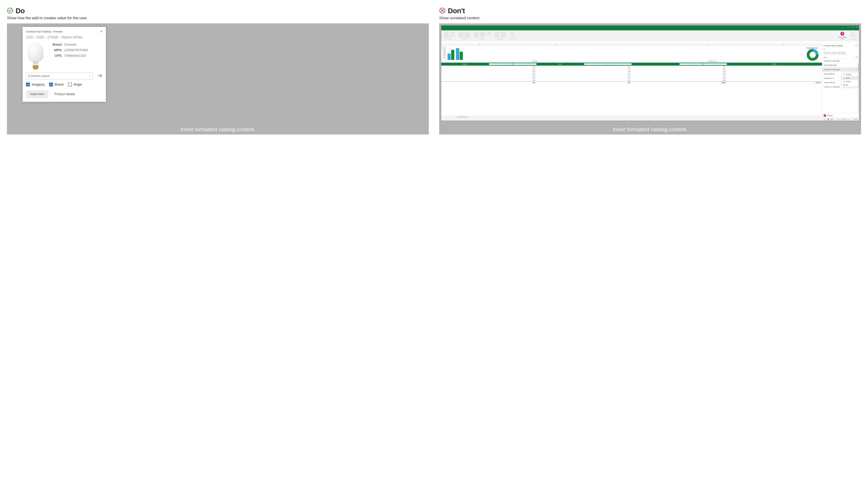  I want to click on context-menu: 👁Preview ⇥Insert ⚙Format 📌Pin, so click(850, 80).